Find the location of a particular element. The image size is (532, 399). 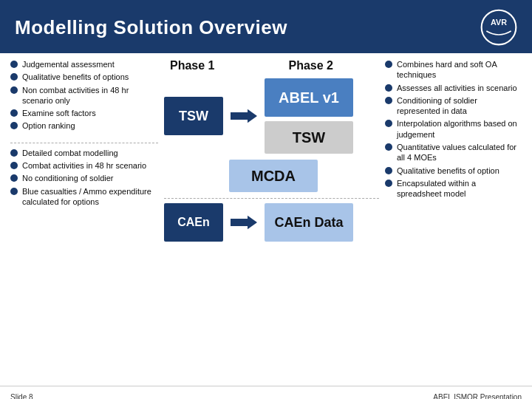

footer: Slide 8 ABEL ISMOR Presentation is located at coordinates (266, 392).